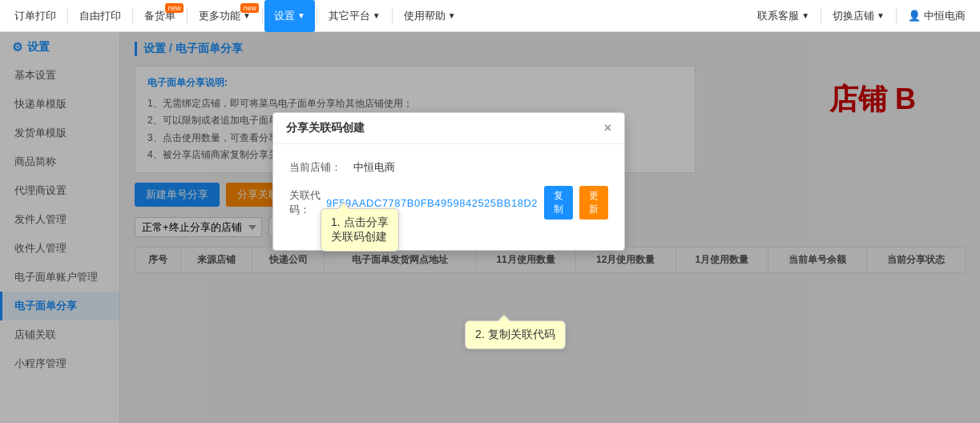 Image resolution: width=980 pixels, height=423 pixels. What do you see at coordinates (35, 16) in the screenshot?
I see `nav-order-print: 订单打印` at bounding box center [35, 16].